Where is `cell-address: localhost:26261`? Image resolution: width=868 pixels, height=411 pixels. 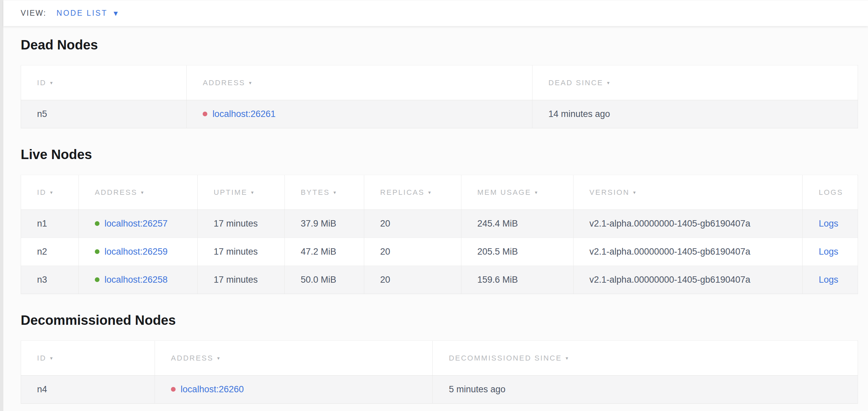 cell-address: localhost:26261 is located at coordinates (359, 114).